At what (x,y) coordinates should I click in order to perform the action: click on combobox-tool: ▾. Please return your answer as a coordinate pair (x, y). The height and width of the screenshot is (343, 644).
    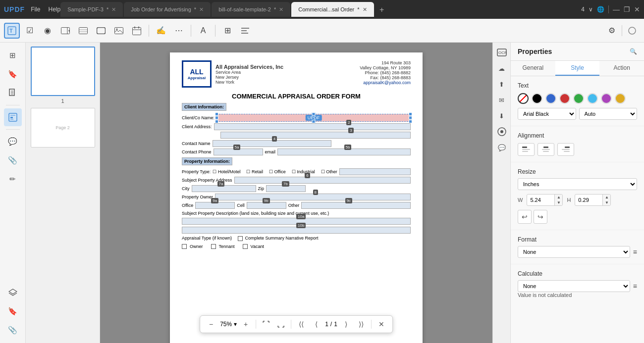
    Looking at the image, I should click on (65, 31).